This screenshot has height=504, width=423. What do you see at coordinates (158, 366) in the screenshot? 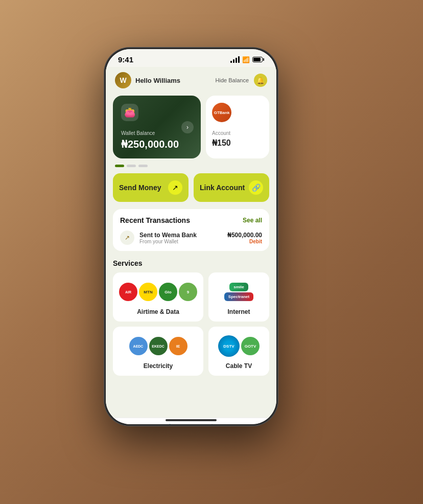
I see `electricity-label: Electricity` at bounding box center [158, 366].